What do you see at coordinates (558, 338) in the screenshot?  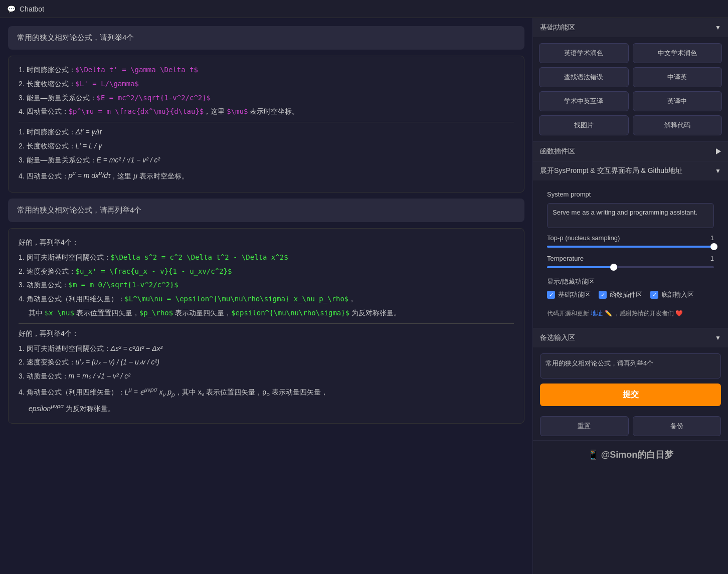 I see `alt-input-title: 备选输入区` at bounding box center [558, 338].